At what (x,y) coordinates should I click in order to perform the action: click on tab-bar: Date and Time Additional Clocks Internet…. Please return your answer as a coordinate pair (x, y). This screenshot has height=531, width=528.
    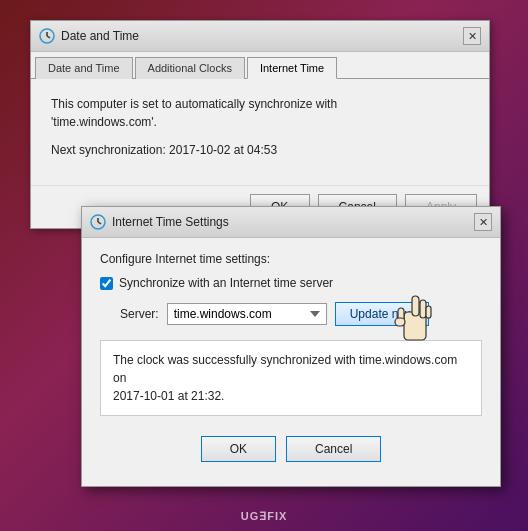
    Looking at the image, I should click on (260, 66).